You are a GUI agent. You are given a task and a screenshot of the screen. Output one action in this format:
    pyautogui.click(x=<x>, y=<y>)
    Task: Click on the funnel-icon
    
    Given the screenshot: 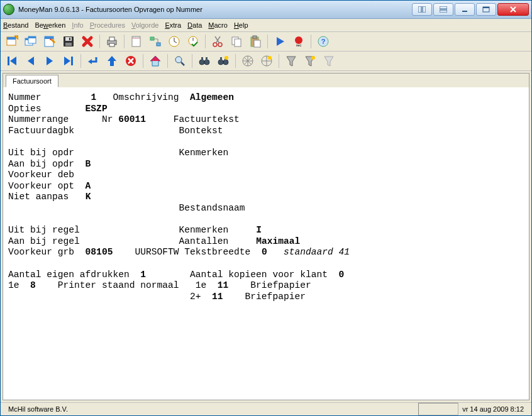 What is the action you would take?
    pyautogui.click(x=291, y=61)
    